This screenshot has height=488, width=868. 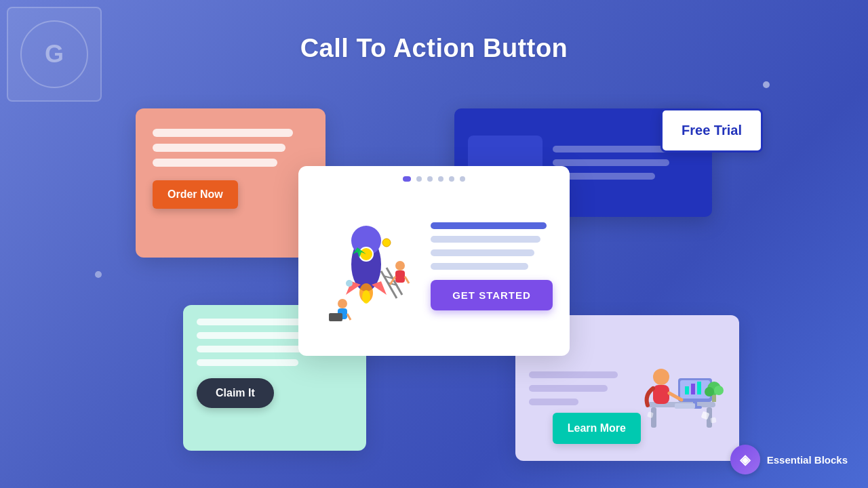 I want to click on branding-name: Essential Blocks, so click(x=807, y=460).